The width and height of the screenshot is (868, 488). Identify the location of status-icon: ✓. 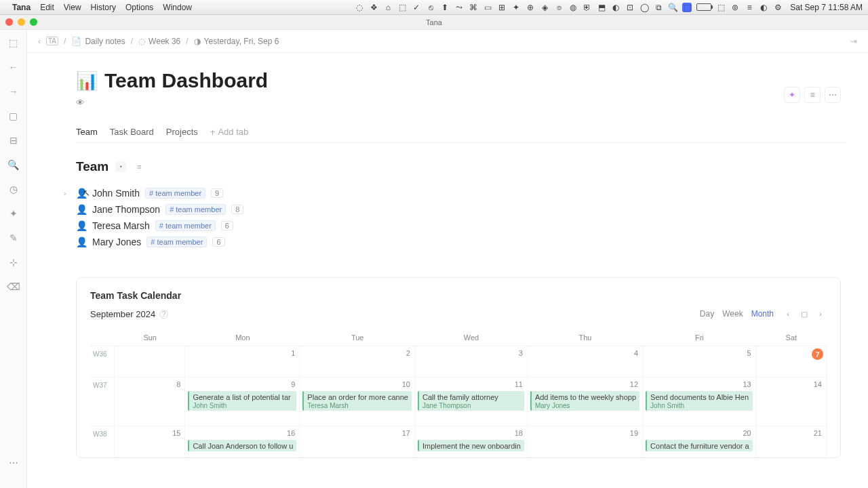
(416, 7).